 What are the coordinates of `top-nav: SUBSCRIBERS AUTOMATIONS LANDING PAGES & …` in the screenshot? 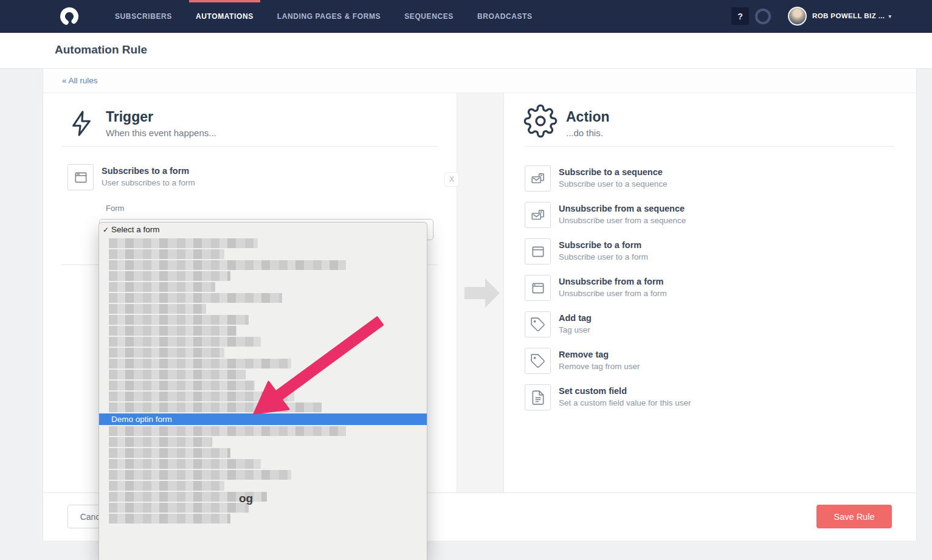 It's located at (466, 16).